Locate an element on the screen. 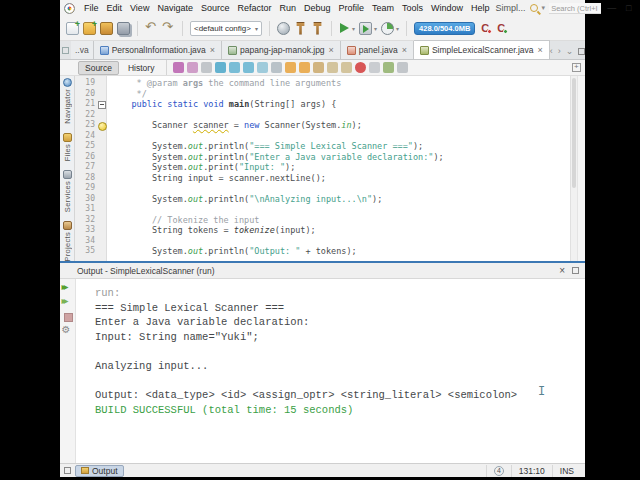 The width and height of the screenshot is (640, 480). source-view-button: Source is located at coordinates (98, 68).